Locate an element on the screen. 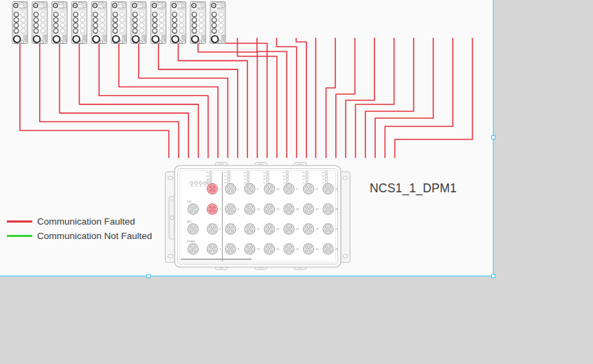  main-device: X1NAUXPOWER12345678910111213141516171819… is located at coordinates (258, 216).